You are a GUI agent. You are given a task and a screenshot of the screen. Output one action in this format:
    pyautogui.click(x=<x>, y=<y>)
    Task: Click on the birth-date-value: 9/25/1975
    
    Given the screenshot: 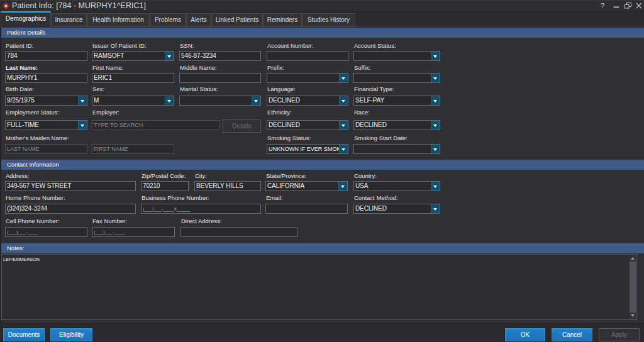 What is the action you would take?
    pyautogui.click(x=21, y=101)
    